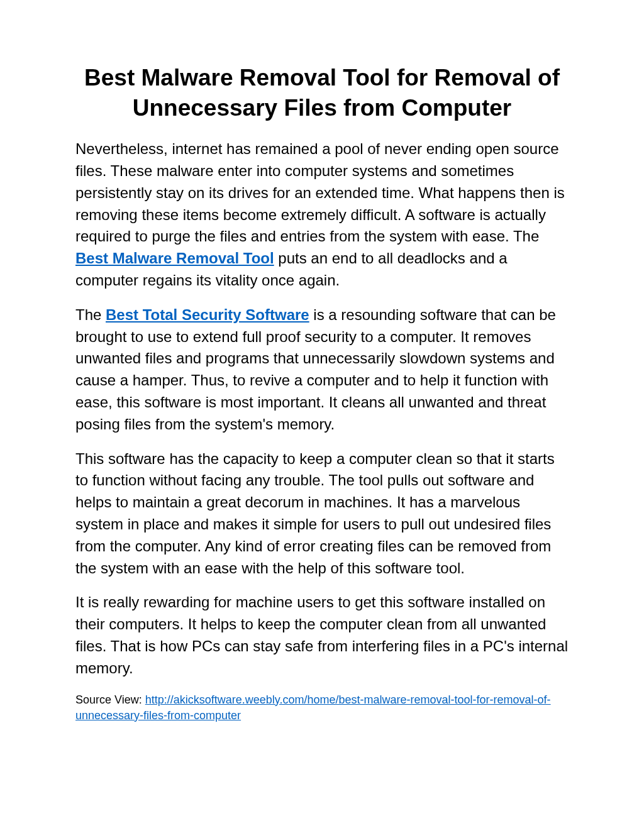 The height and width of the screenshot is (833, 644). What do you see at coordinates (322, 93) in the screenshot?
I see `document-title: Best Malware Removal Tool for Removal of…` at bounding box center [322, 93].